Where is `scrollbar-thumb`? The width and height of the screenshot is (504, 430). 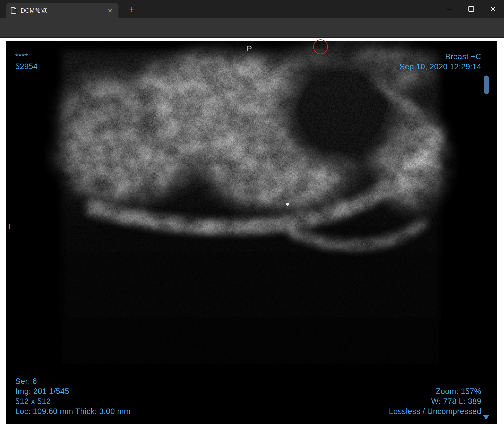
scrollbar-thumb is located at coordinates (486, 85).